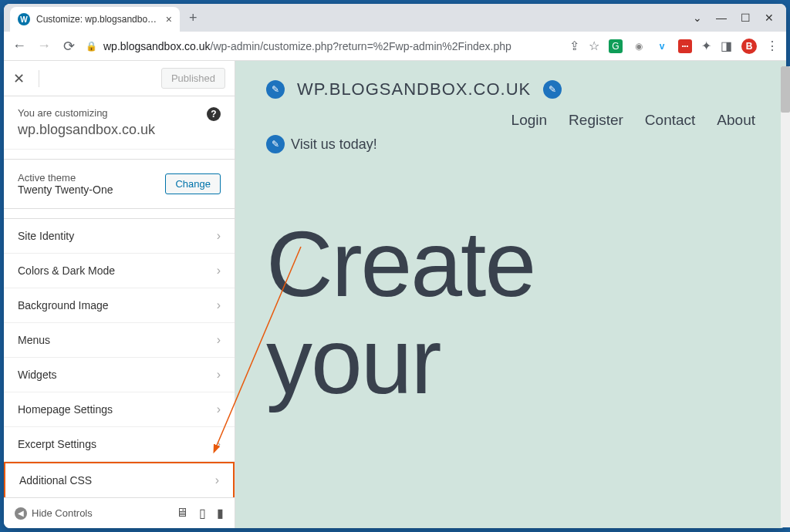  Describe the element at coordinates (511, 144) in the screenshot. I see `tagline-row: ✎ Visit us today!` at that location.